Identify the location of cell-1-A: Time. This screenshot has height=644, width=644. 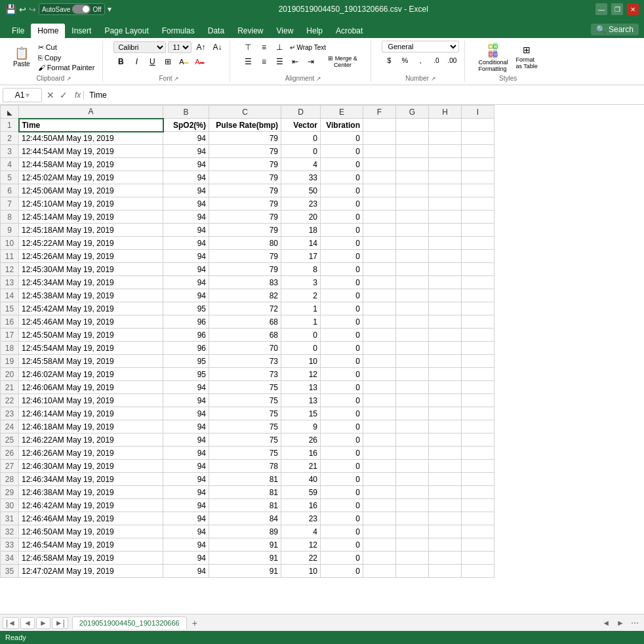
(91, 125).